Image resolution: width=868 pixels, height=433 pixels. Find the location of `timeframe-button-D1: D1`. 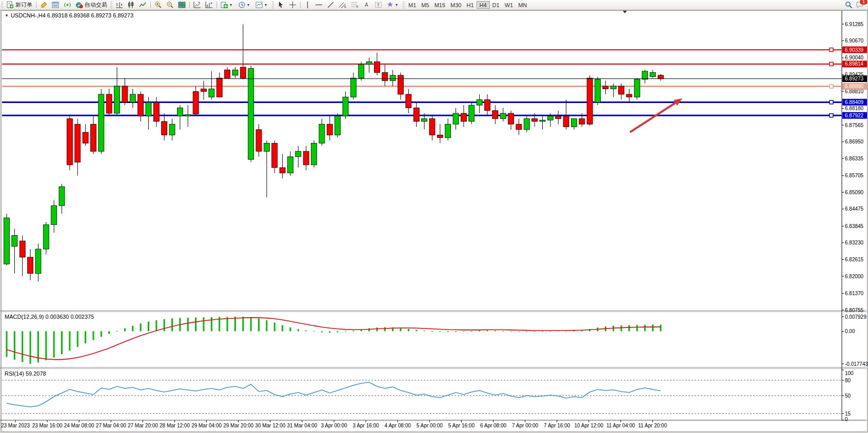

timeframe-button-D1: D1 is located at coordinates (496, 5).